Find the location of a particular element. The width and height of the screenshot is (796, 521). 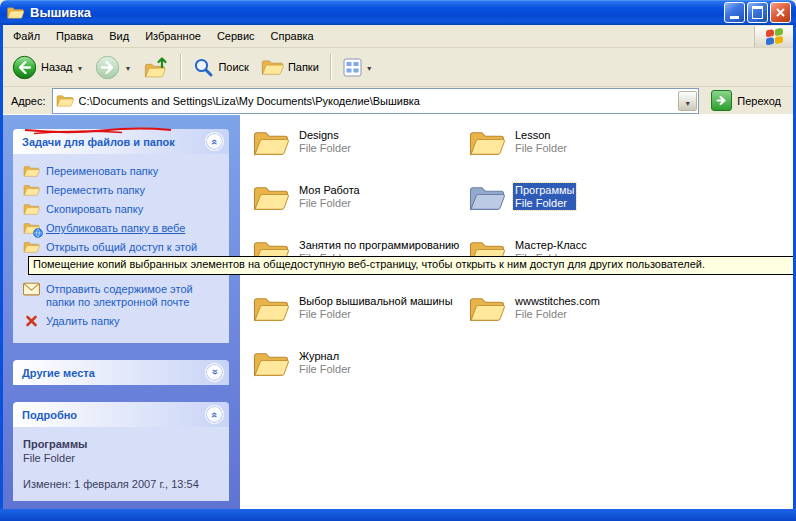

file-item-vybor-mashiny: Выбор вышивальной машины File Folder is located at coordinates (352, 308).